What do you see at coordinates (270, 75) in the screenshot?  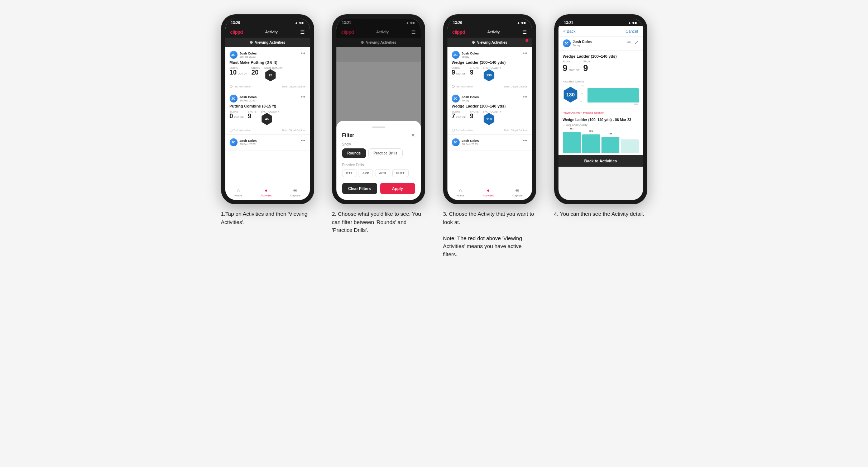 I see `quality-hex-1-1: 75` at bounding box center [270, 75].